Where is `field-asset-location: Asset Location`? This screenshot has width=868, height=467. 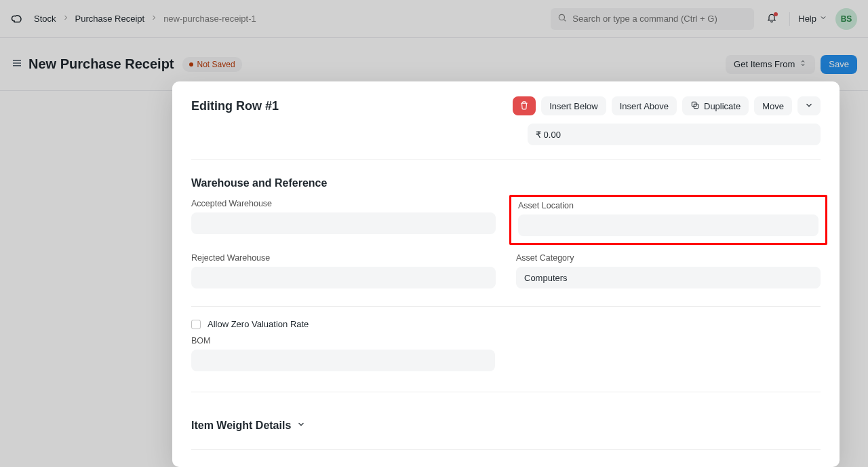 field-asset-location: Asset Location is located at coordinates (669, 219).